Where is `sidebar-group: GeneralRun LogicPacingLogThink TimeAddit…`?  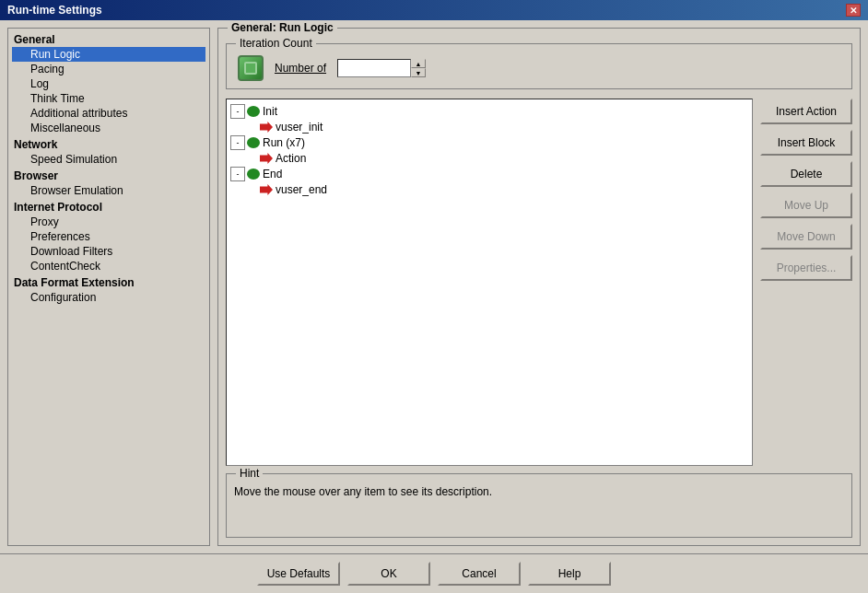 sidebar-group: GeneralRun LogicPacingLogThink TimeAddit… is located at coordinates (109, 84).